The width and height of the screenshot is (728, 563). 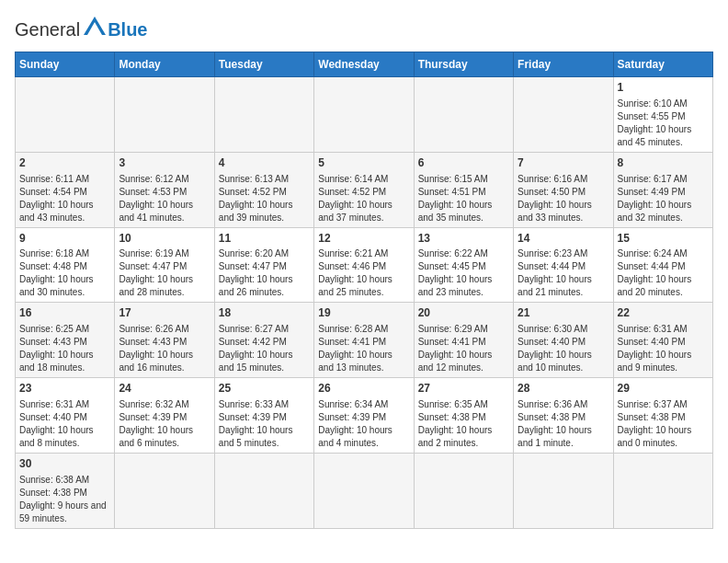 What do you see at coordinates (364, 349) in the screenshot?
I see `day-info: Sunrise: 6:28 AM Sunset: 4:41 PM Dayligh…` at bounding box center [364, 349].